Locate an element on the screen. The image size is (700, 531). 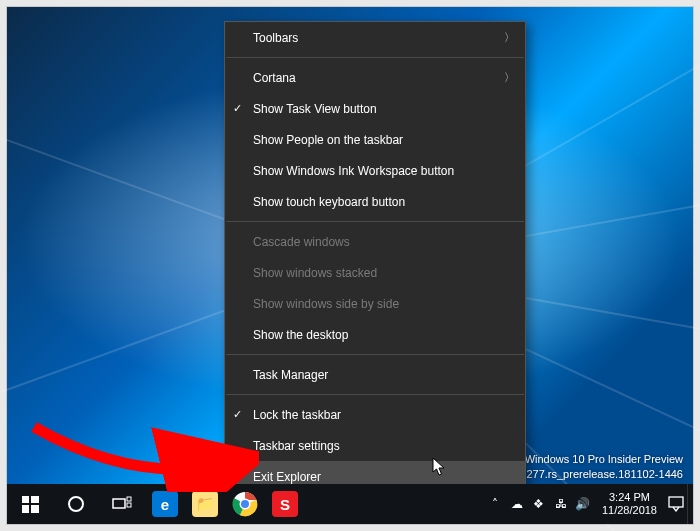
menu-label: Toolbars is located at coordinates (276, 38).